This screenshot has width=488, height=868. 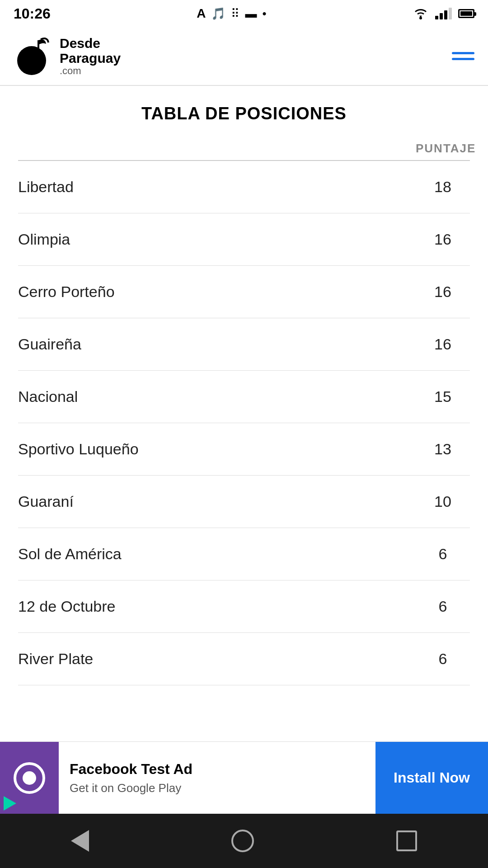 What do you see at coordinates (79, 449) in the screenshot?
I see `team-name: Sportivo Luqueño` at bounding box center [79, 449].